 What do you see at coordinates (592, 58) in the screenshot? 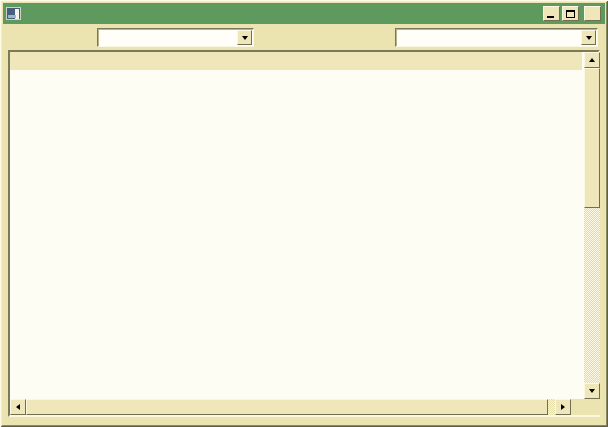
I see `arrow-up-icon` at bounding box center [592, 58].